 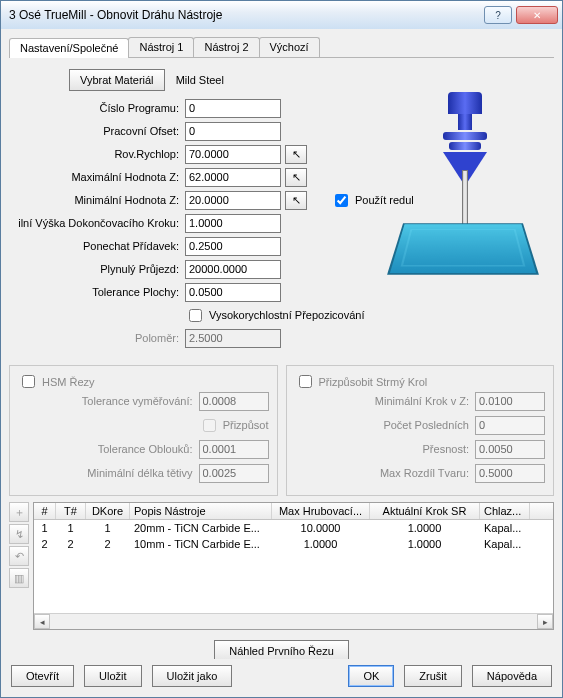 What do you see at coordinates (28, 382) in the screenshot?
I see `hsm-cuts-input` at bounding box center [28, 382].